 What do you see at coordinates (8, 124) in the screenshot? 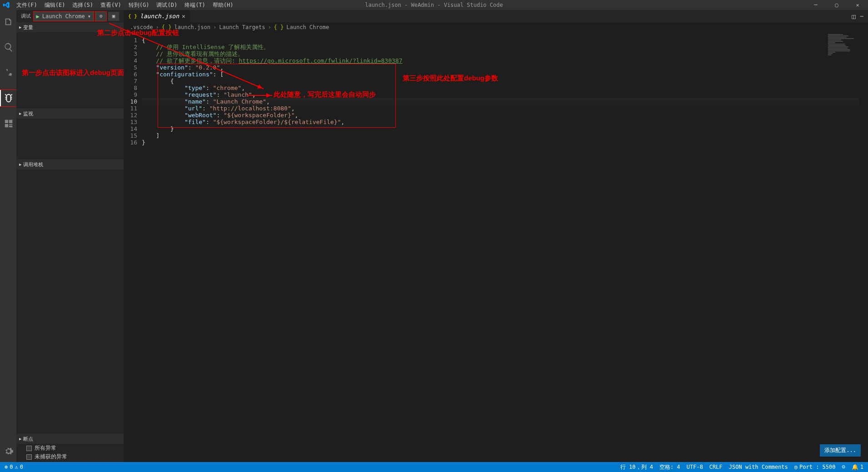
I see `activity-extensions-icon` at bounding box center [8, 124].